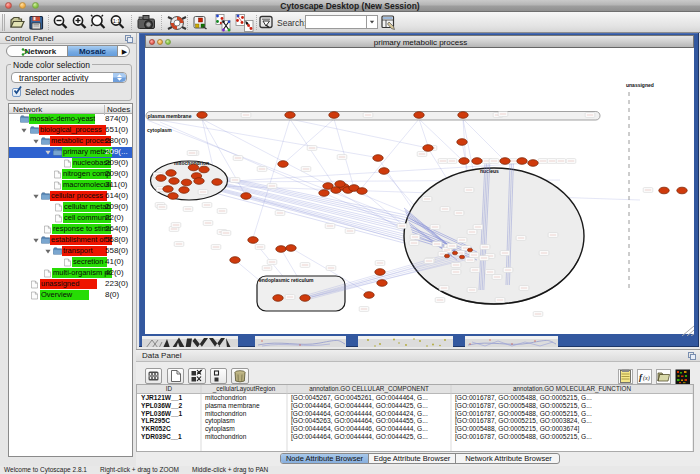 This screenshot has width=700, height=474. I want to click on svg-text: Search:, so click(292, 23).